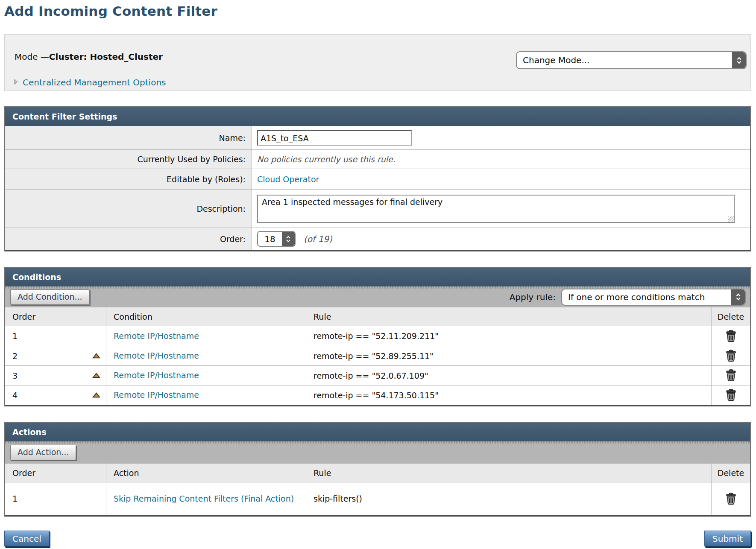  I want to click on roles-row: Editable by (Roles): Cloud Operator, so click(378, 179).